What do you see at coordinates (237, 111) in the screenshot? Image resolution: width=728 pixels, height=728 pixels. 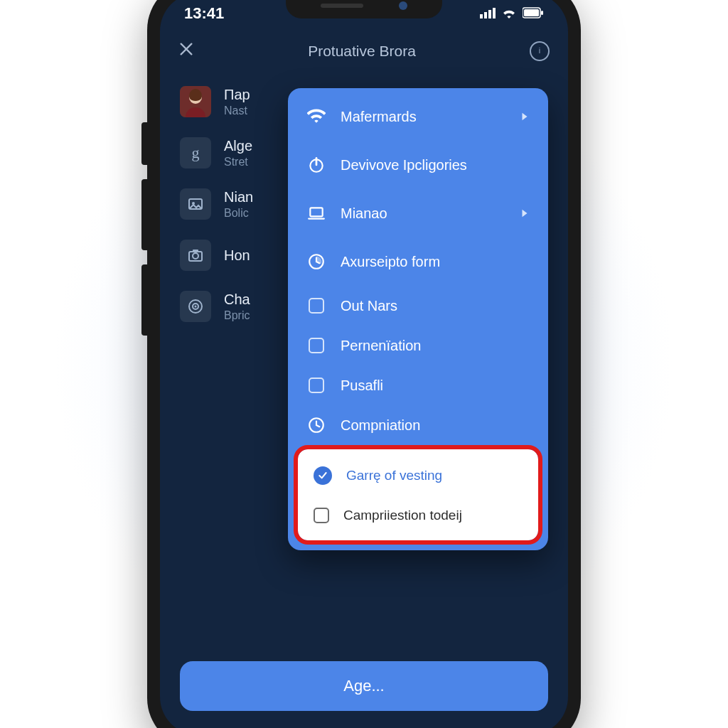 I see `list-item-subtitle: Nast` at bounding box center [237, 111].